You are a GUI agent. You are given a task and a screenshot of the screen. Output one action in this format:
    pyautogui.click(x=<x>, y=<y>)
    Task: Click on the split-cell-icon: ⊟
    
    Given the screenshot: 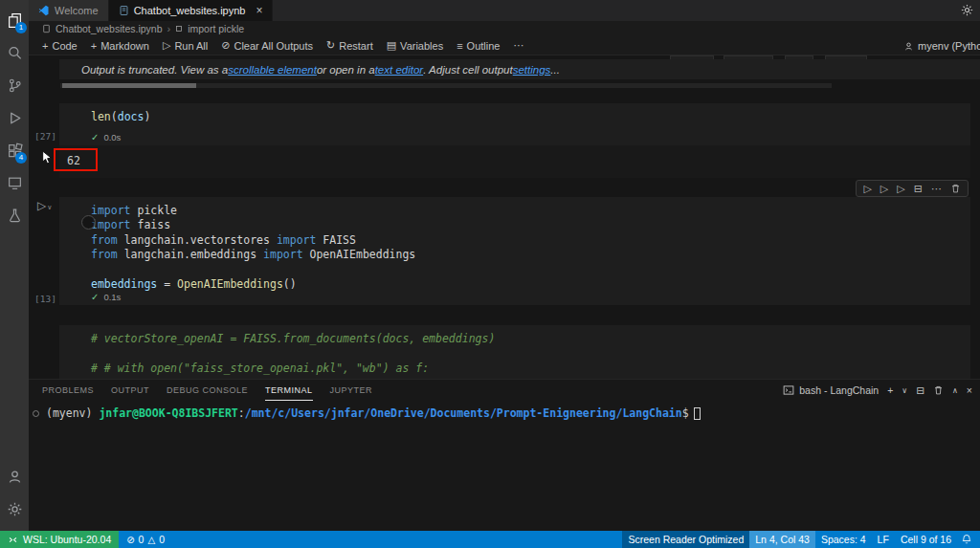 What is the action you would take?
    pyautogui.click(x=919, y=189)
    